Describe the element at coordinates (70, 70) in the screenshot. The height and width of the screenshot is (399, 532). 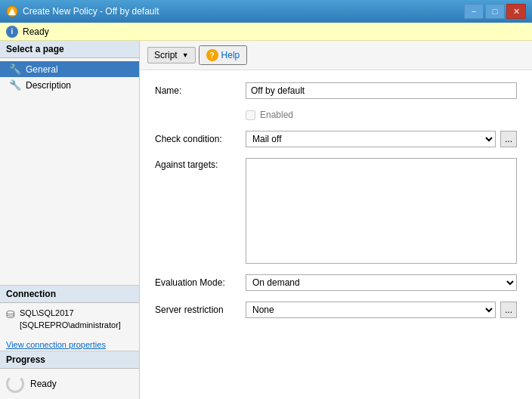
I see `sidebar-item-general: 🔧 General` at that location.